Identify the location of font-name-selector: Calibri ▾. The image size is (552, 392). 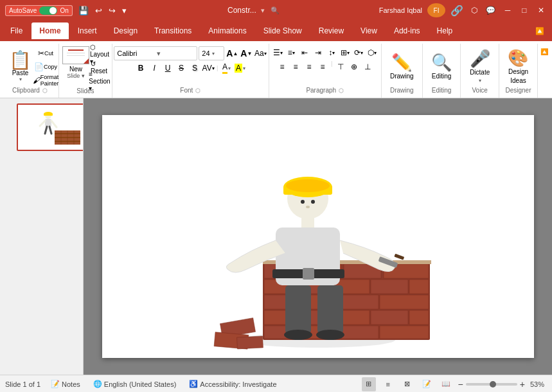
(156, 53).